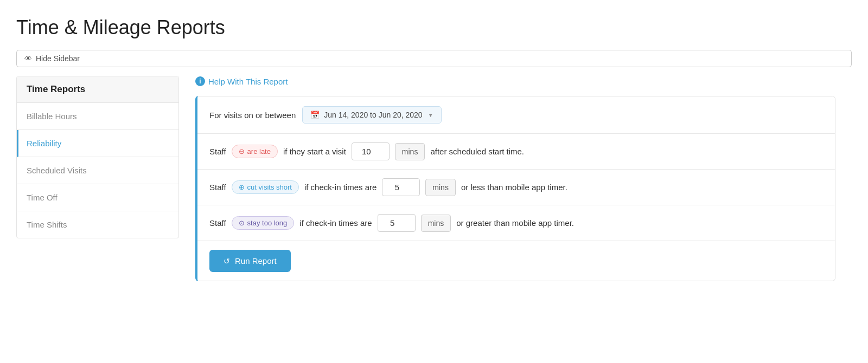  What do you see at coordinates (516, 115) in the screenshot?
I see `date-row: For visits on or between 📅 Jun 14, 2020 …` at bounding box center [516, 115].